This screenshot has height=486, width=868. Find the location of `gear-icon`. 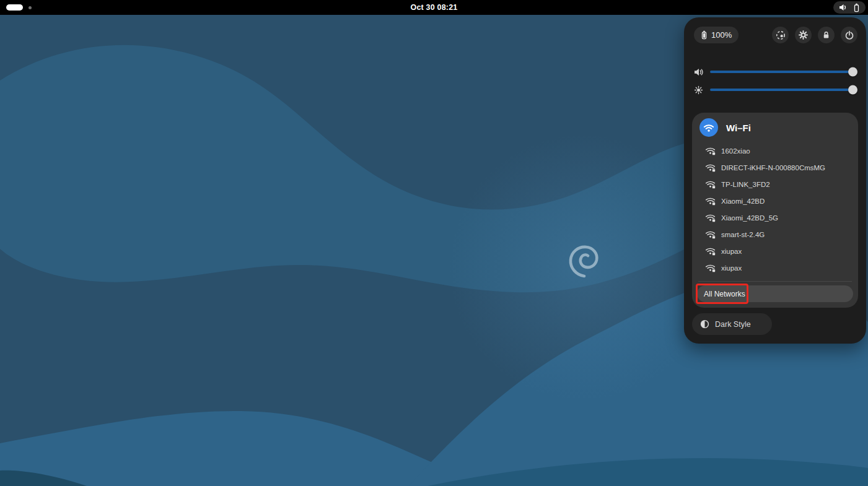

gear-icon is located at coordinates (803, 35).